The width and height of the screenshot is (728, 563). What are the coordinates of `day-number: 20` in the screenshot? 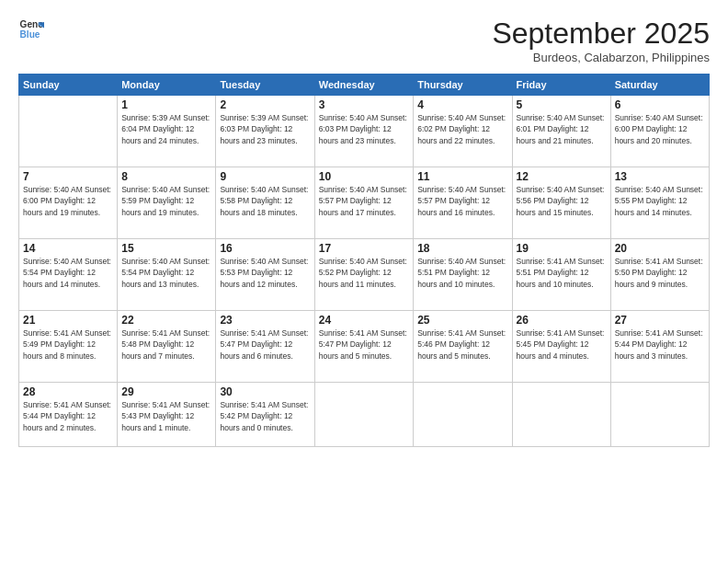 It's located at (660, 248).